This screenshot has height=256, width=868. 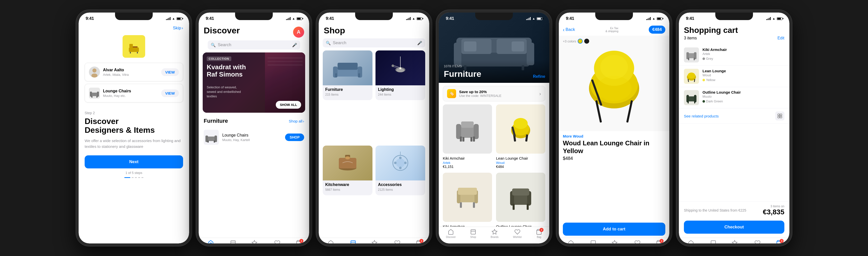 I want to click on nav-discover-5: Discover, so click(x=571, y=242).